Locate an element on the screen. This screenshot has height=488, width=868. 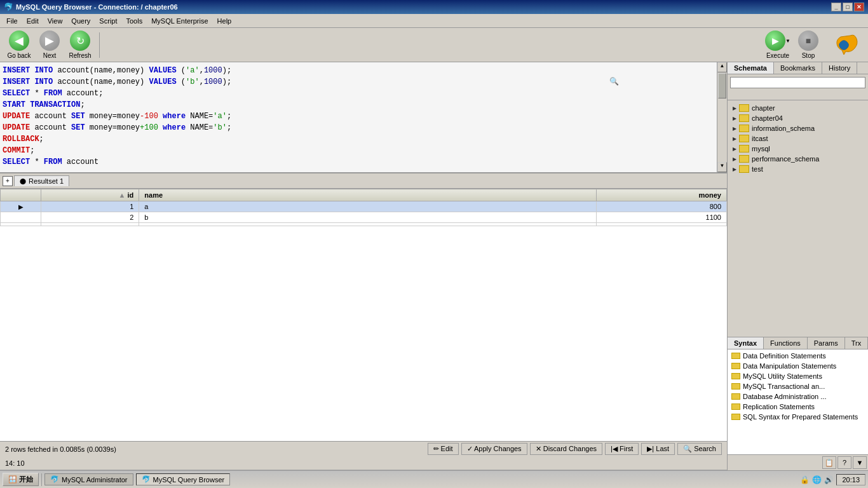
status-actions: ✏ Edit ✓ Apply Changes ✕ Discard Changes… is located at coordinates (574, 449).